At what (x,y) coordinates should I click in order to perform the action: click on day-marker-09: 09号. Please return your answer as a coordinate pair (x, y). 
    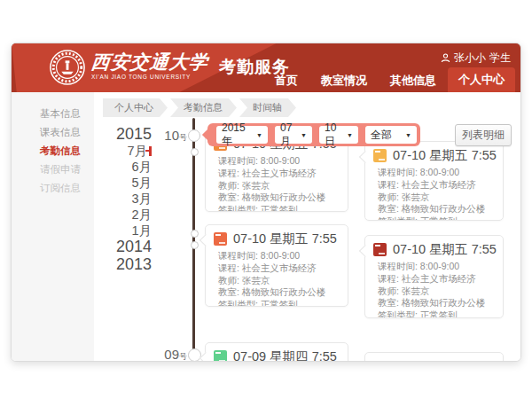
    Looking at the image, I should click on (157, 355).